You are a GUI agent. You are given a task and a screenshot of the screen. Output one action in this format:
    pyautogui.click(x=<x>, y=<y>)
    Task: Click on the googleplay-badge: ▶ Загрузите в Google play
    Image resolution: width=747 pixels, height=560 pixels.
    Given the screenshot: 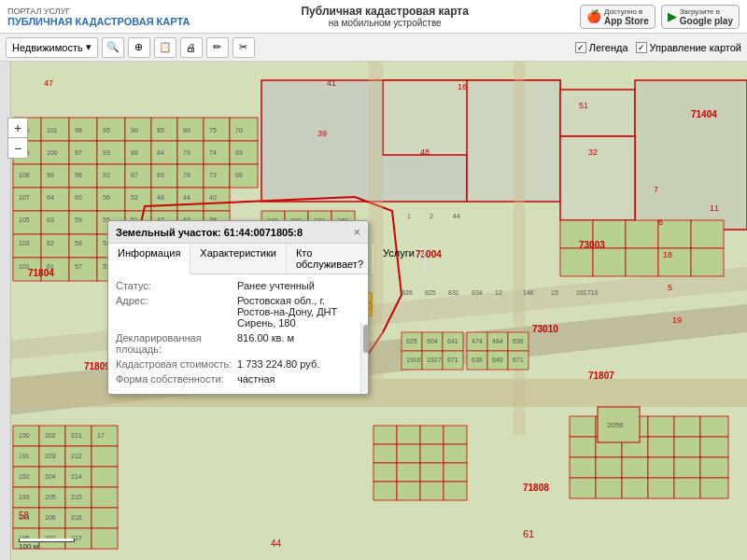 What is the action you would take?
    pyautogui.click(x=700, y=17)
    